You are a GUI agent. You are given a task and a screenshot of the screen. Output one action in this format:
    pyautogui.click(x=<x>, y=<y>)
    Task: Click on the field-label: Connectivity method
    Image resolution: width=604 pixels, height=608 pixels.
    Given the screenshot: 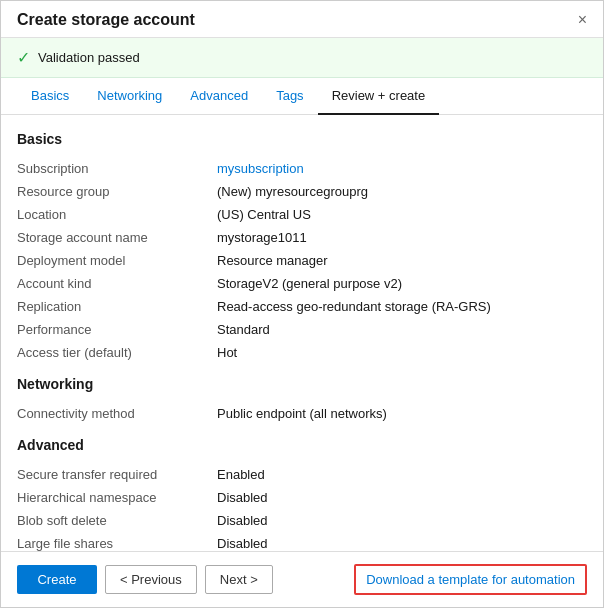 What is the action you would take?
    pyautogui.click(x=117, y=414)
    